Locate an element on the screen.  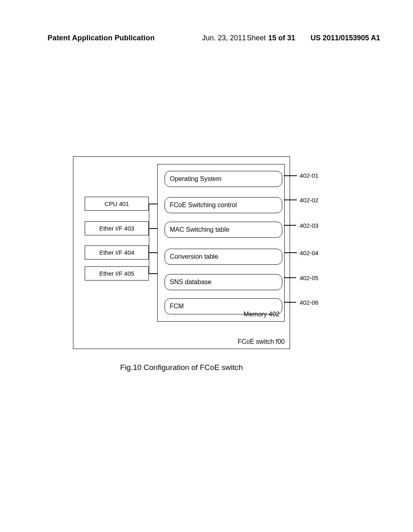
box-ether-if-404: Ether I/F 404 is located at coordinates (117, 252).